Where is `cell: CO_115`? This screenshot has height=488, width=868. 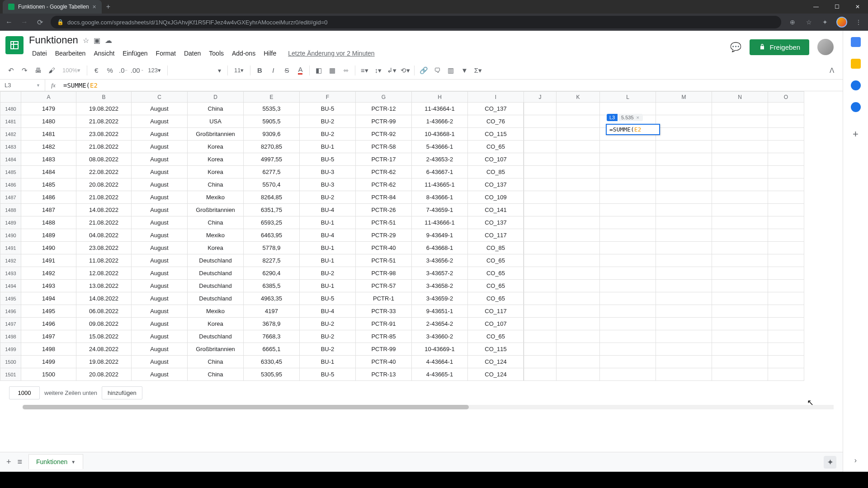
cell: CO_115 is located at coordinates (496, 134).